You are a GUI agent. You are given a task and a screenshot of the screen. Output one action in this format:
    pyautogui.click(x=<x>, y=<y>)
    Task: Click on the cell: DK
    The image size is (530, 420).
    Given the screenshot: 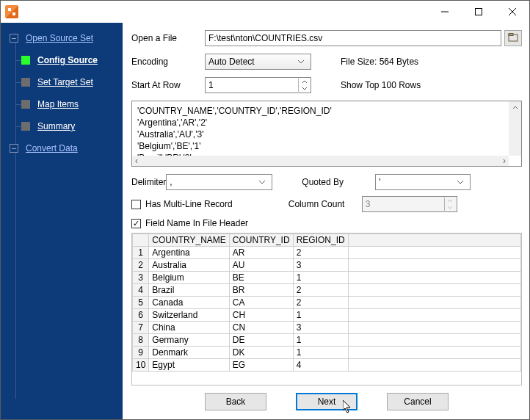 What is the action you would take?
    pyautogui.click(x=261, y=352)
    